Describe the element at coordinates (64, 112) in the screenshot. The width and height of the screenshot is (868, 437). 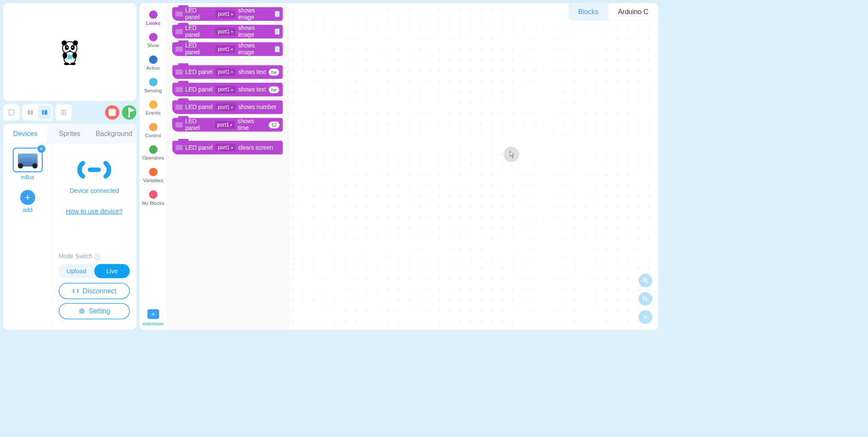
I see `grid-group` at that location.